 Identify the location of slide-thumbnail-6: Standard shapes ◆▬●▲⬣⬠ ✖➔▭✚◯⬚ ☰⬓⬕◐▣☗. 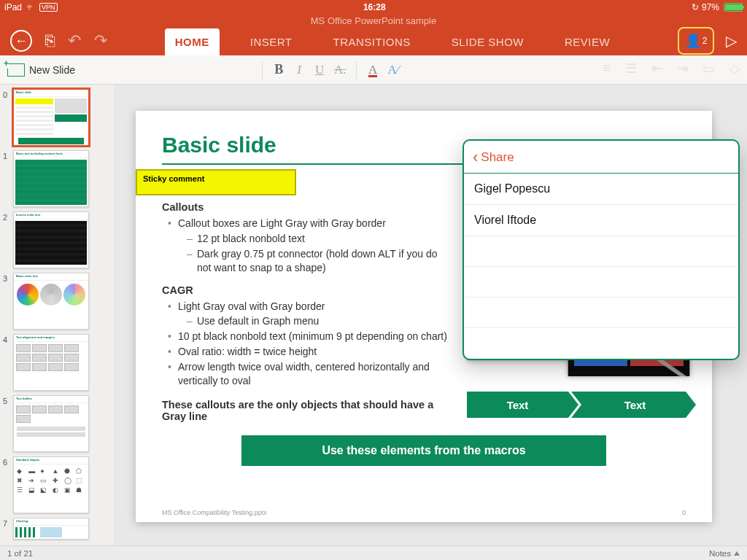
(51, 485).